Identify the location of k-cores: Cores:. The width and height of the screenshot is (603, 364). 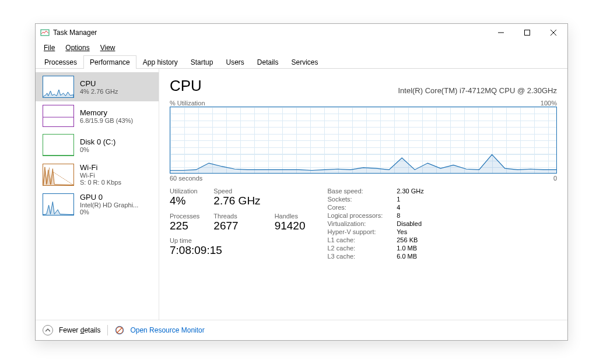
(355, 207).